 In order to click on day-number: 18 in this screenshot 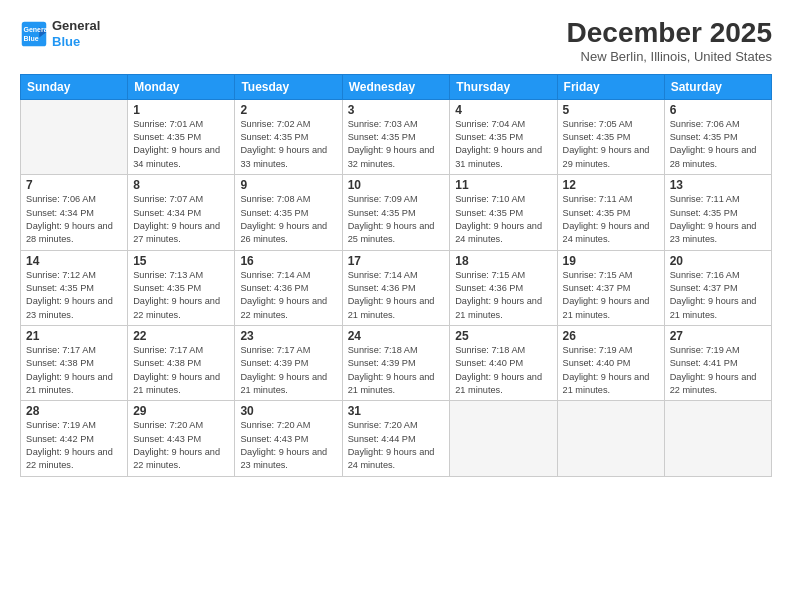, I will do `click(503, 261)`.